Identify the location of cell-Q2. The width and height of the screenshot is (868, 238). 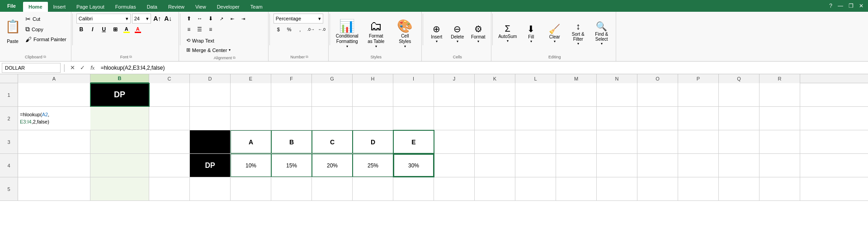
(739, 119).